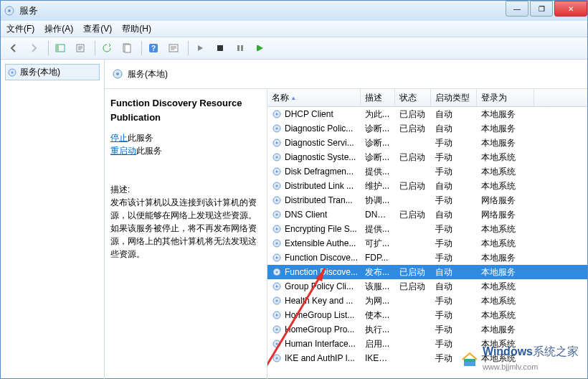 This screenshot has width=588, height=379. Describe the element at coordinates (314, 315) in the screenshot. I see `cell-name: HomeGroup List...` at that location.